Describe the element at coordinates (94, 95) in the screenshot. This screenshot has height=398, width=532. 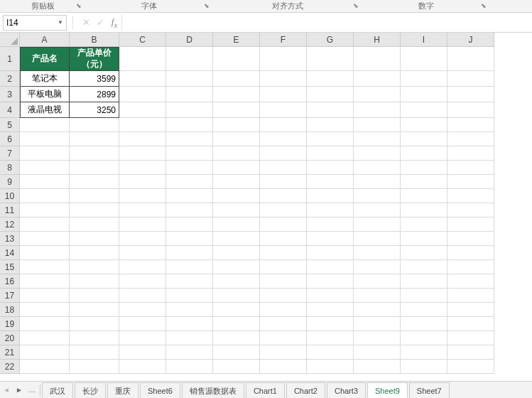
I see `cell-B3: 2899` at that location.